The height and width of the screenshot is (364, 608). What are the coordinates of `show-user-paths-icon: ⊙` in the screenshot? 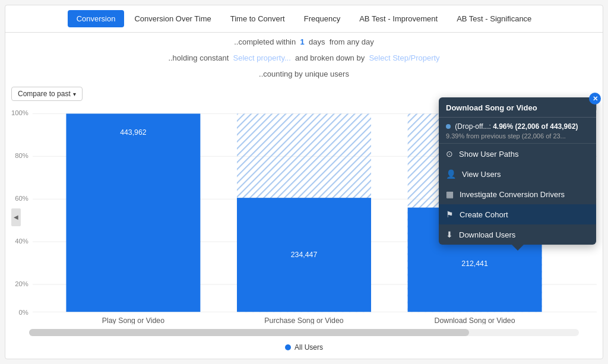 It's located at (449, 154).